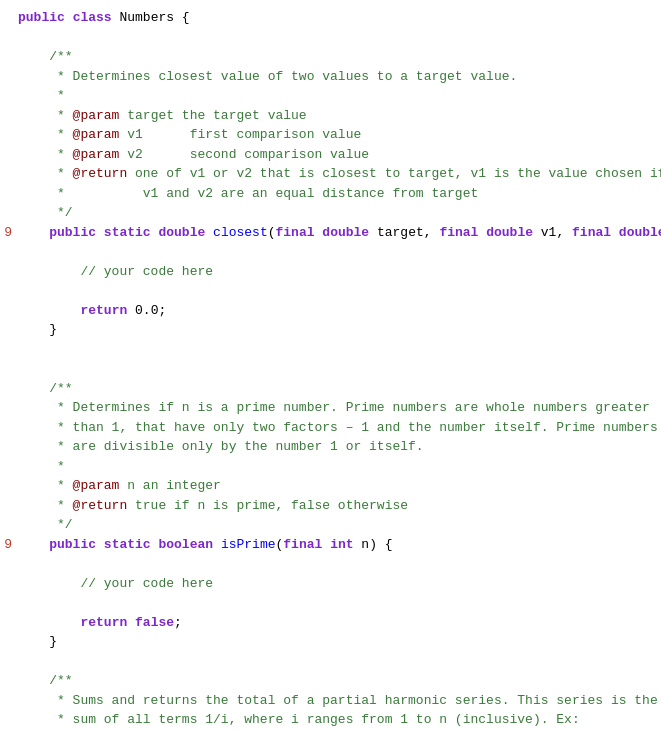 Image resolution: width=661 pixels, height=730 pixels. Describe the element at coordinates (330, 116) in the screenshot. I see `code-line: * @param target the target value` at that location.